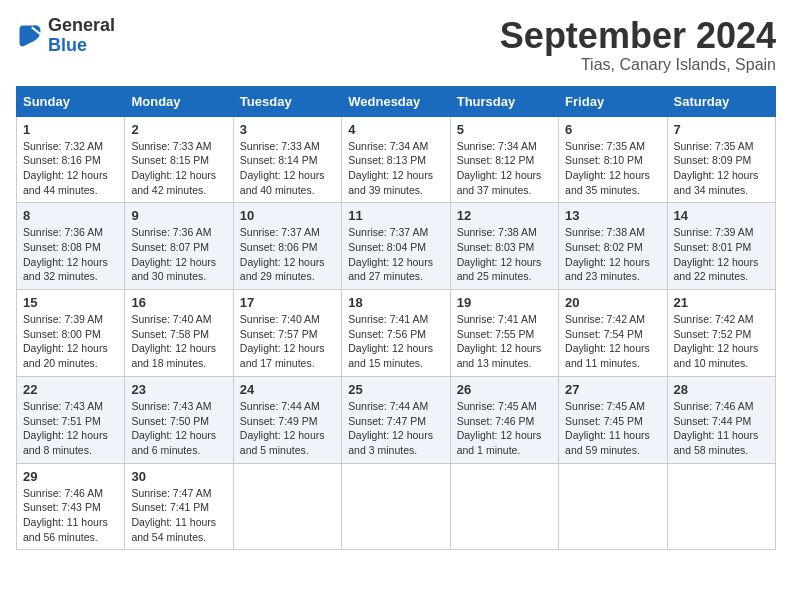 This screenshot has width=792, height=612. Describe the element at coordinates (721, 334) in the screenshot. I see `calendar-cell: 21Sunrise: 7:42 AM Sunset: 7:52 PM Dayli…` at that location.